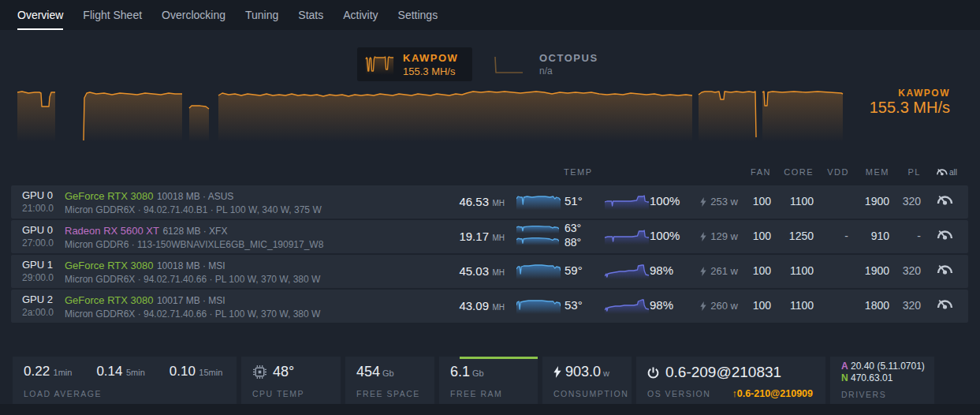 This screenshot has height=415, width=980. What do you see at coordinates (872, 378) in the screenshot?
I see `nvidia-driver-version: 470.63.01` at bounding box center [872, 378].